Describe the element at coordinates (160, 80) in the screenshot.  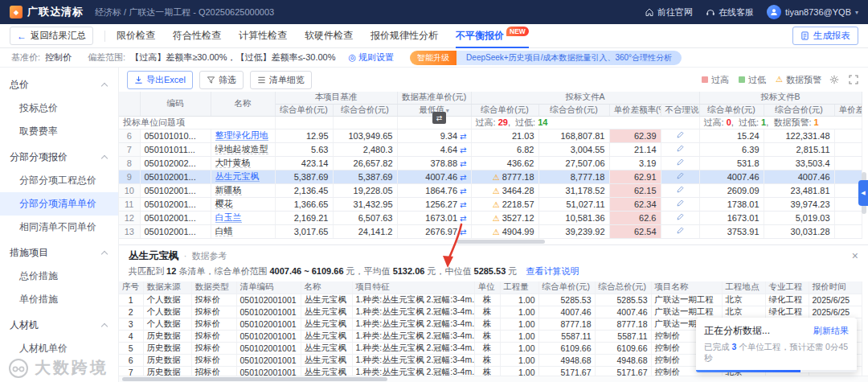
I see `export-excel-button: 导出Excel` at that location.